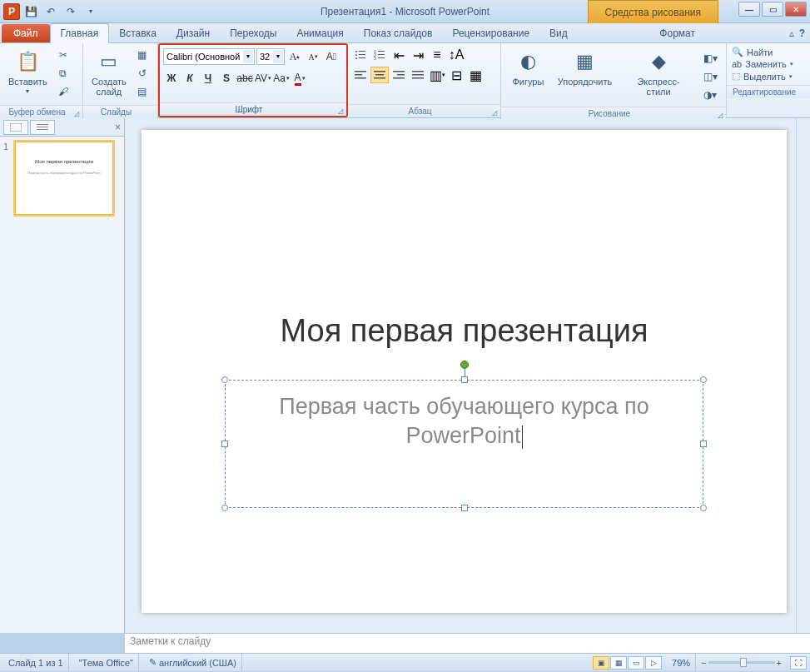 This screenshot has width=810, height=672. Describe the element at coordinates (208, 78) in the screenshot. I see `underline-icon: Ч` at that location.